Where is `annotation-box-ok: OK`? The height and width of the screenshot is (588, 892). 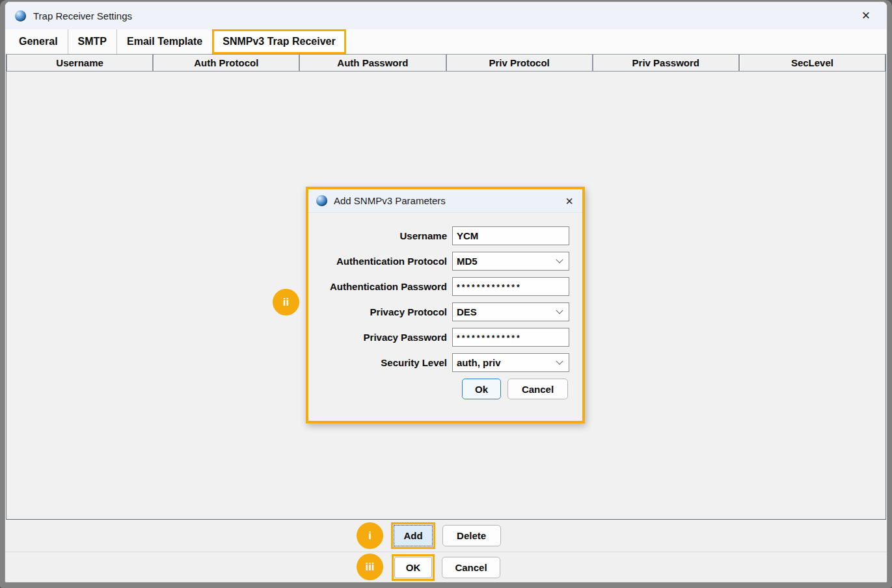
annotation-box-ok: OK is located at coordinates (413, 567).